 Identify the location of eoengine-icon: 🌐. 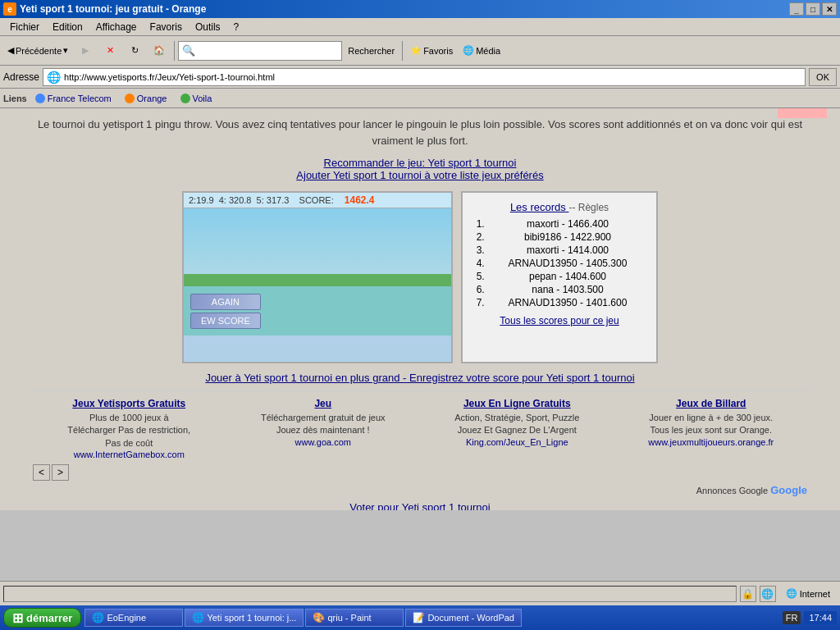
(98, 618).